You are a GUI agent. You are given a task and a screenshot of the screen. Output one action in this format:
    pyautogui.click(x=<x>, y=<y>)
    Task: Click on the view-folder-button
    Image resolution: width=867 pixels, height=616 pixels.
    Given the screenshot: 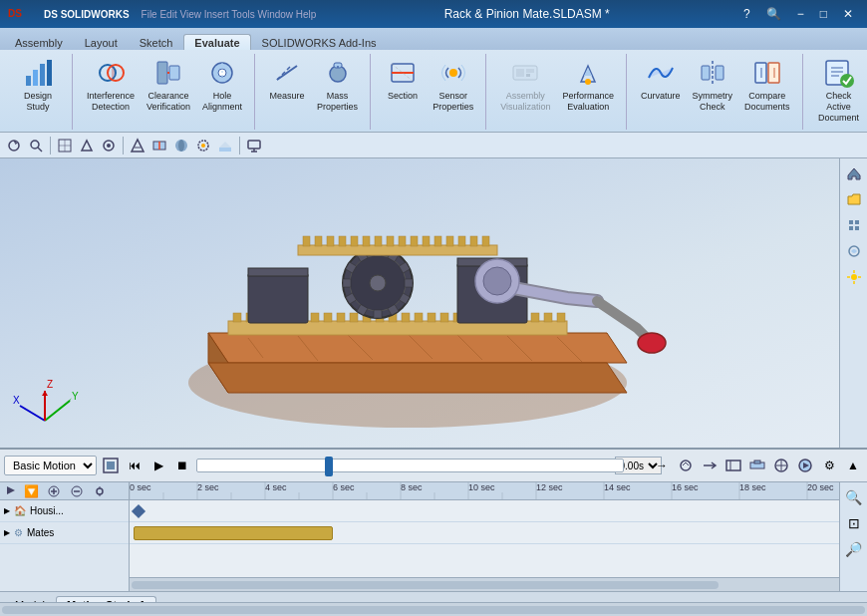 What is the action you would take?
    pyautogui.click(x=854, y=199)
    